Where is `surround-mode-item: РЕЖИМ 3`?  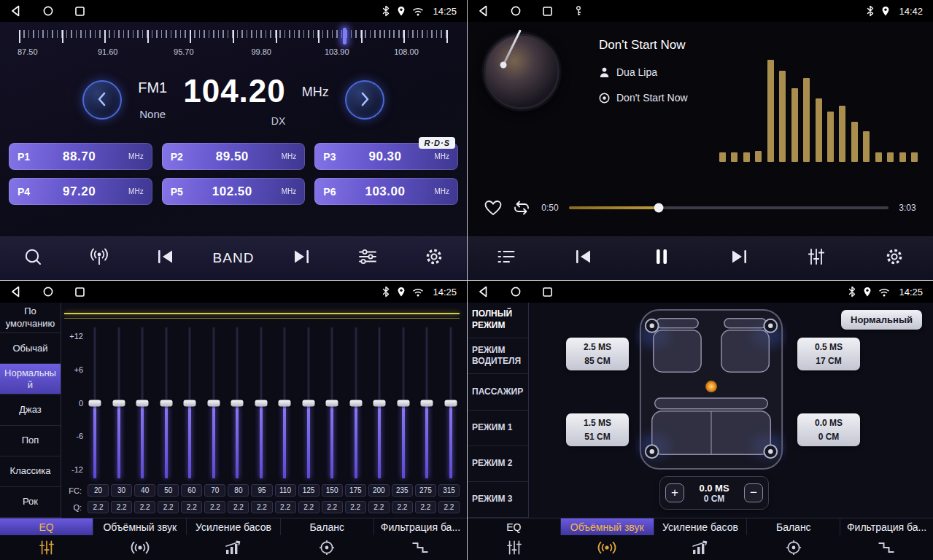
surround-mode-item: РЕЖИМ 3 is located at coordinates (498, 500).